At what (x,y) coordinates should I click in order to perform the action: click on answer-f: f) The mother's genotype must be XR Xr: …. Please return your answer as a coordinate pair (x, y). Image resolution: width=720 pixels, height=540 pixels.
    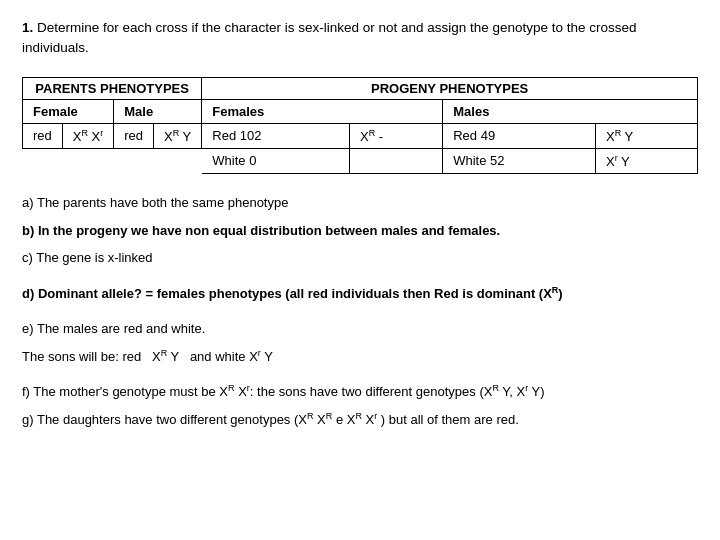
    Looking at the image, I should click on (360, 392).